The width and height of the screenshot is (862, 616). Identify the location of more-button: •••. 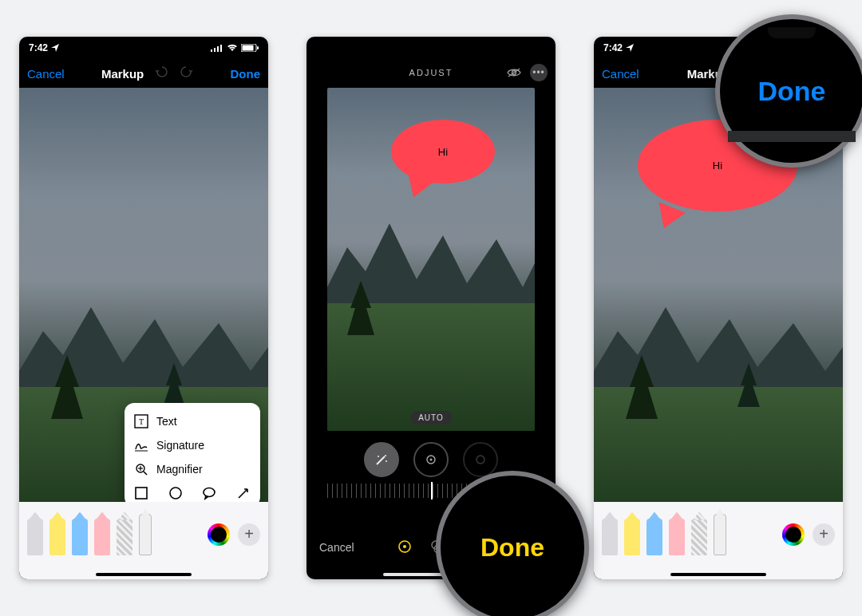
(539, 73).